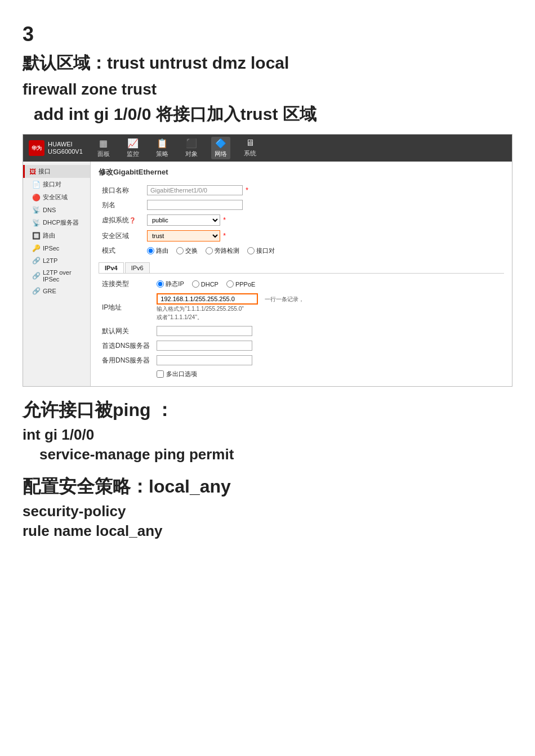 The image size is (535, 756). I want to click on conn-pppoe: PPPoE, so click(241, 284).